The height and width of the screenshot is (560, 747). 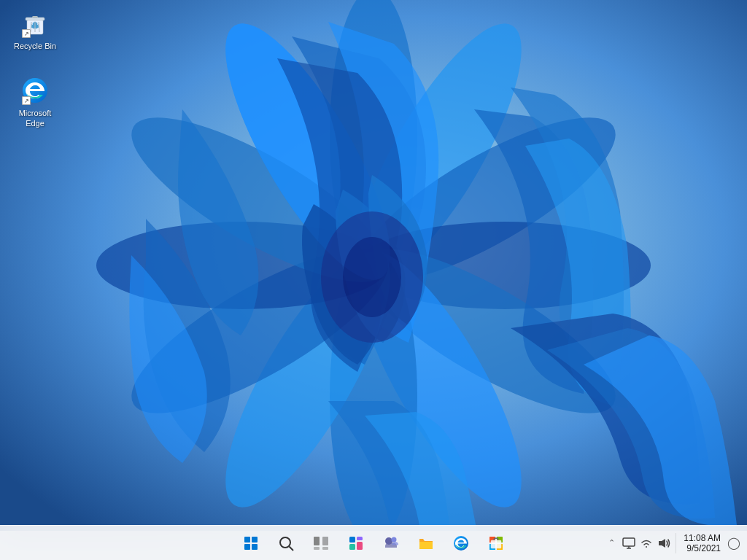 I want to click on tray-divider, so click(x=676, y=543).